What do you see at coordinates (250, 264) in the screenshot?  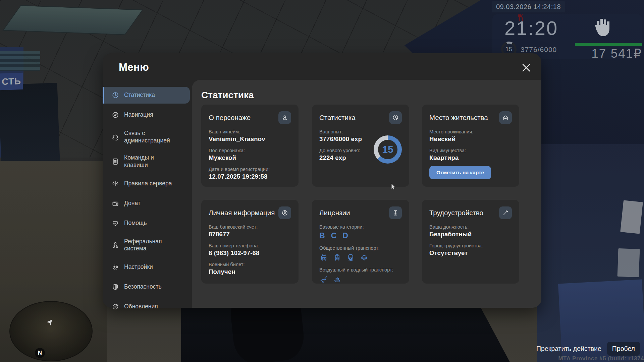 I see `field-label: Военный билет:` at bounding box center [250, 264].